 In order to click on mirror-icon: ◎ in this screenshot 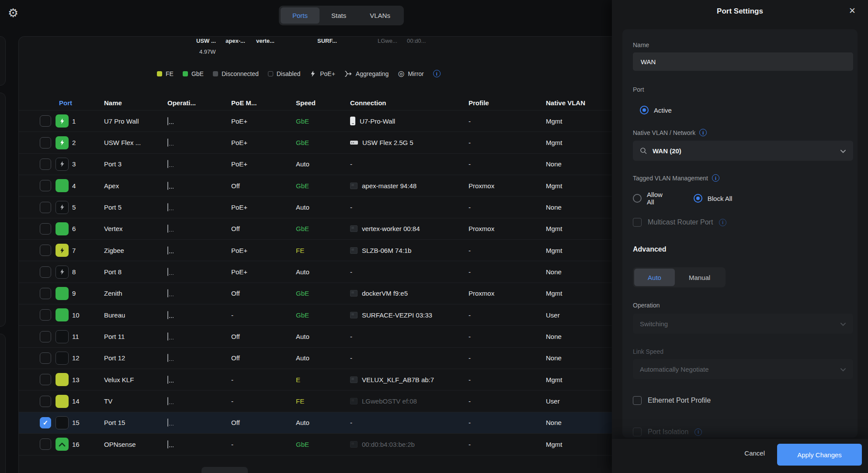, I will do `click(401, 73)`.